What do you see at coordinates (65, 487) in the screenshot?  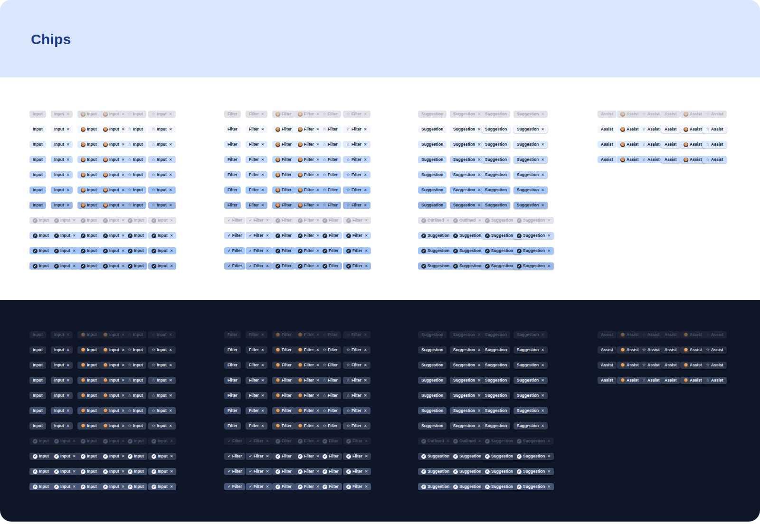 I see `input-chip-checked-3-close: ✓Input✕` at bounding box center [65, 487].